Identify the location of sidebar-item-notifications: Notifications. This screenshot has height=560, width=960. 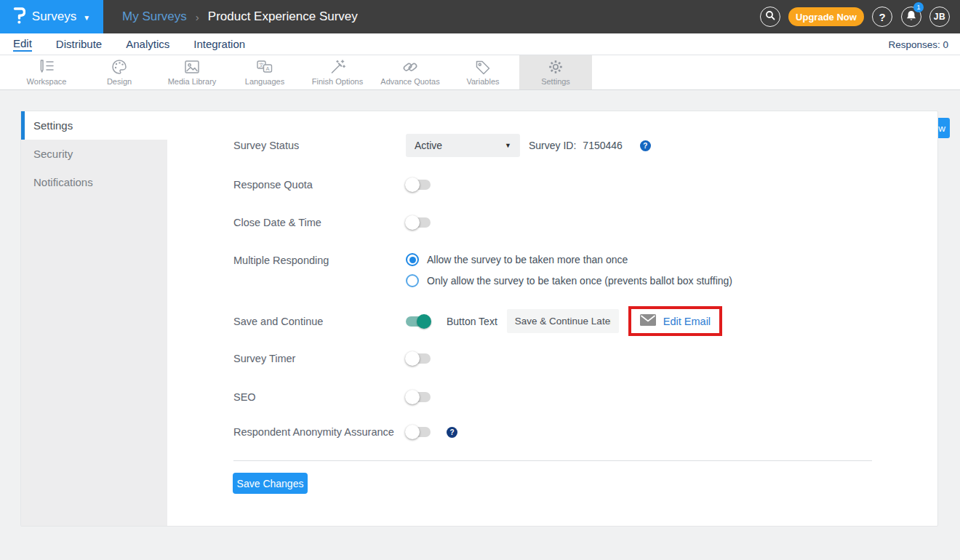
(95, 182).